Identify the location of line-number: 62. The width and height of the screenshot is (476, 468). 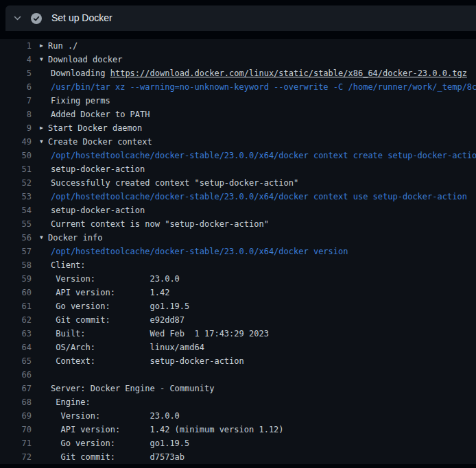
(16, 320).